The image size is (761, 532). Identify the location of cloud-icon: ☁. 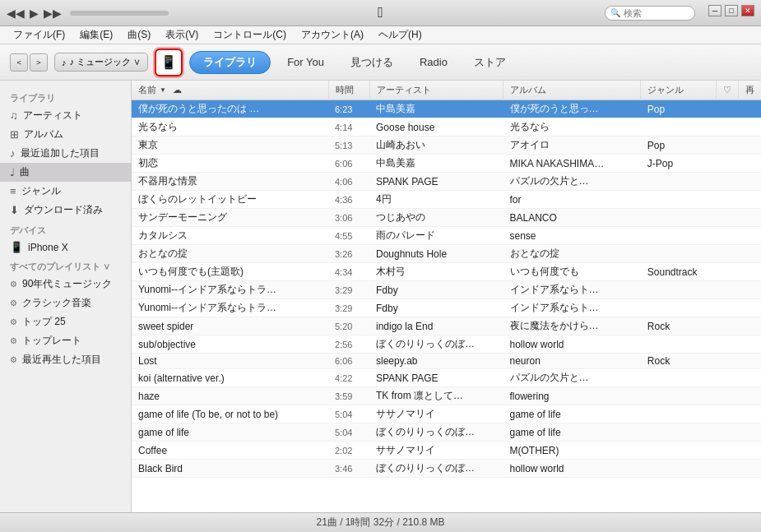
(178, 90).